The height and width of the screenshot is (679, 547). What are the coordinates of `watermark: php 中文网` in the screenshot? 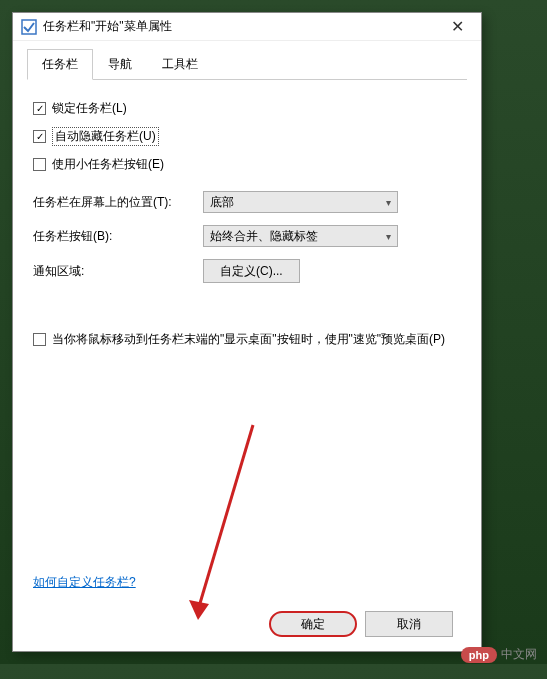 It's located at (499, 654).